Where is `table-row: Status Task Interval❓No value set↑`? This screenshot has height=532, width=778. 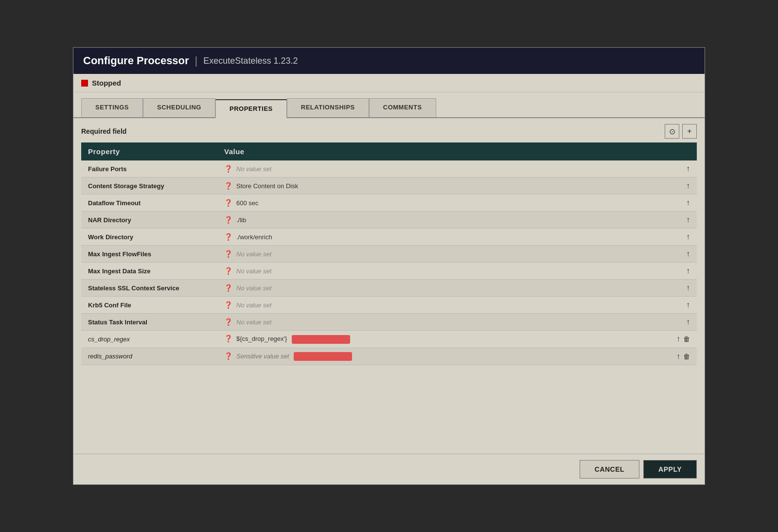 table-row: Status Task Interval❓No value set↑ is located at coordinates (389, 322).